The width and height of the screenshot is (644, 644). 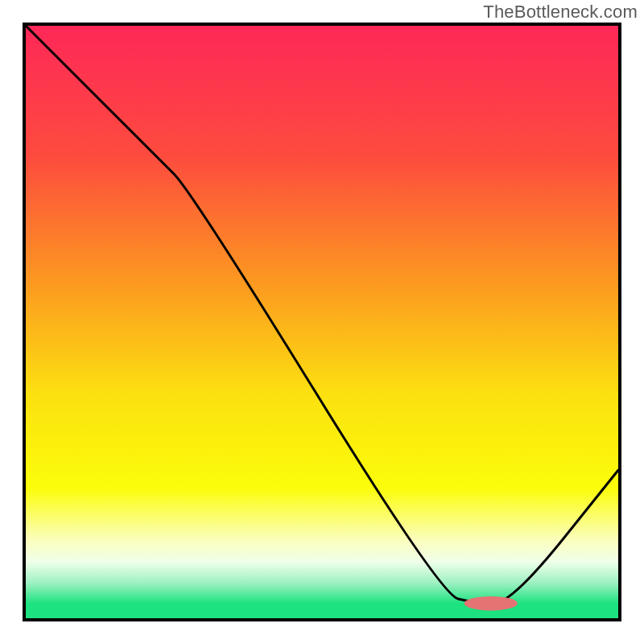 I want to click on highlight-marker, so click(x=491, y=604).